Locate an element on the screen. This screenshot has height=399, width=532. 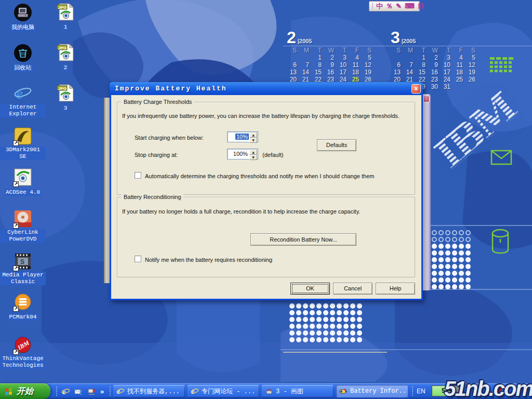
language-indicator: EN is located at coordinates (421, 391).